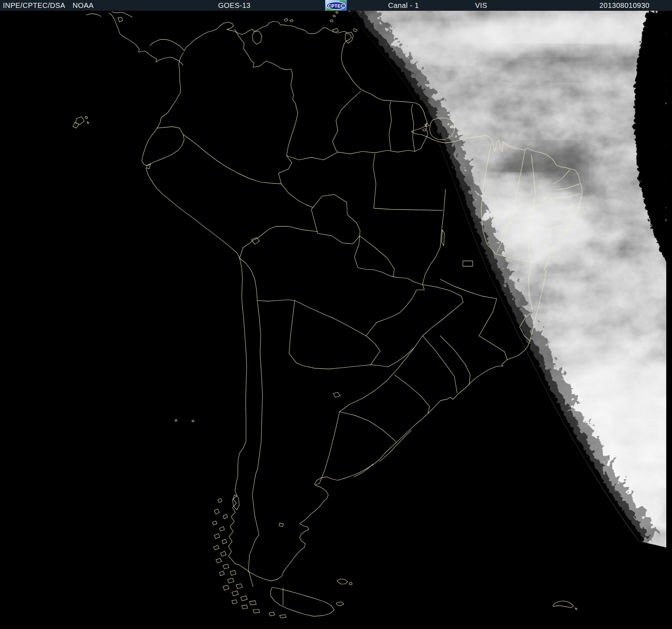  I want to click on channel-type-label: VIS, so click(481, 5).